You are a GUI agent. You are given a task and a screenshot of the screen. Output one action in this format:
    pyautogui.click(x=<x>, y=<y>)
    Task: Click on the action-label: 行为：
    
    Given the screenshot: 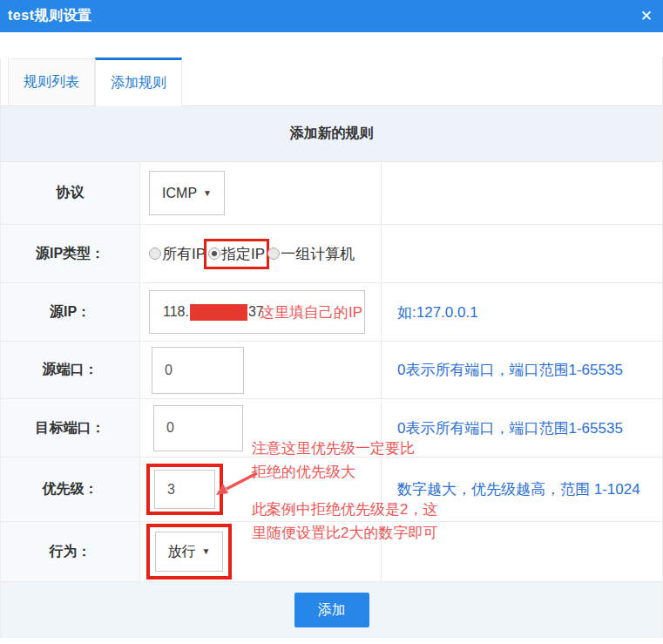 What is the action you would take?
    pyautogui.click(x=71, y=552)
    